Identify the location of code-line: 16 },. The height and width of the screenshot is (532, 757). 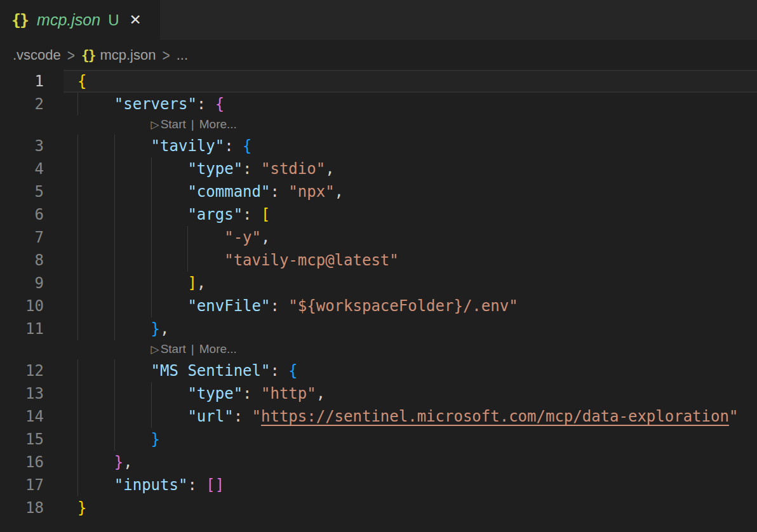
(378, 462).